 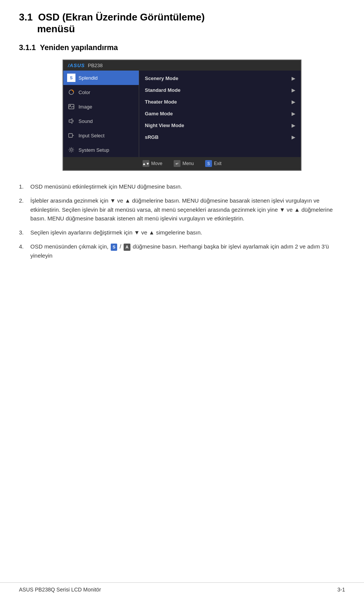 What do you see at coordinates (213, 164) in the screenshot?
I see `footer-exit-btn: S Exit` at bounding box center [213, 164].